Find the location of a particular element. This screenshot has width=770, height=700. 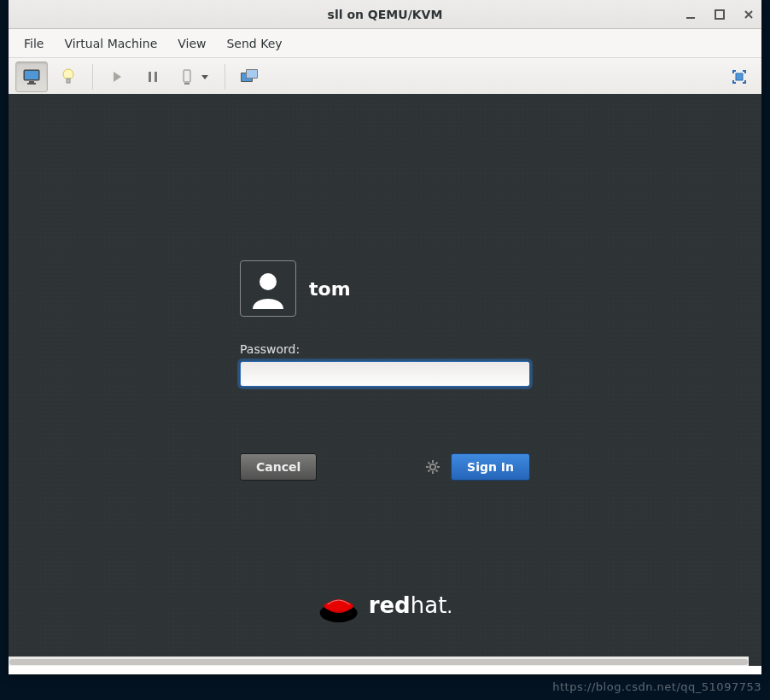

redhat-branding: redhat. is located at coordinates (386, 605).